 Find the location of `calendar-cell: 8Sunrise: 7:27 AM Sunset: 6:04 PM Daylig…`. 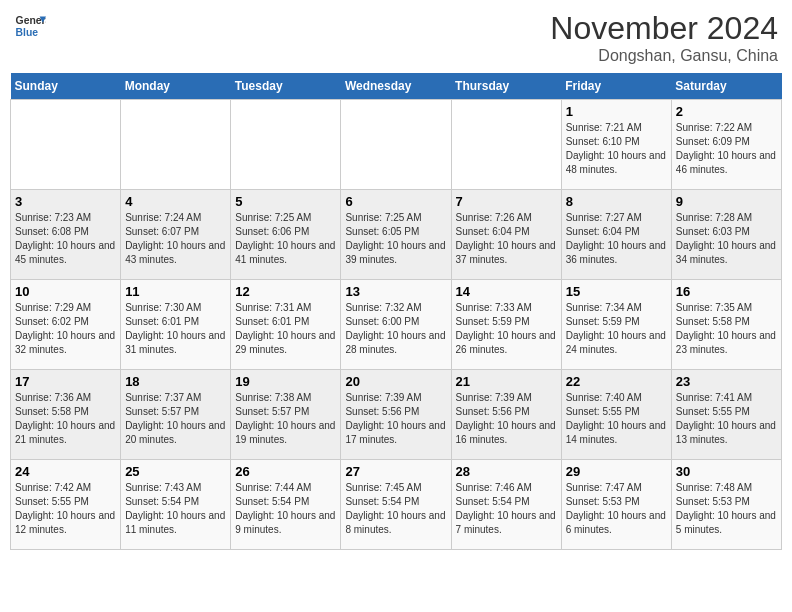

calendar-cell: 8Sunrise: 7:27 AM Sunset: 6:04 PM Daylig… is located at coordinates (616, 235).